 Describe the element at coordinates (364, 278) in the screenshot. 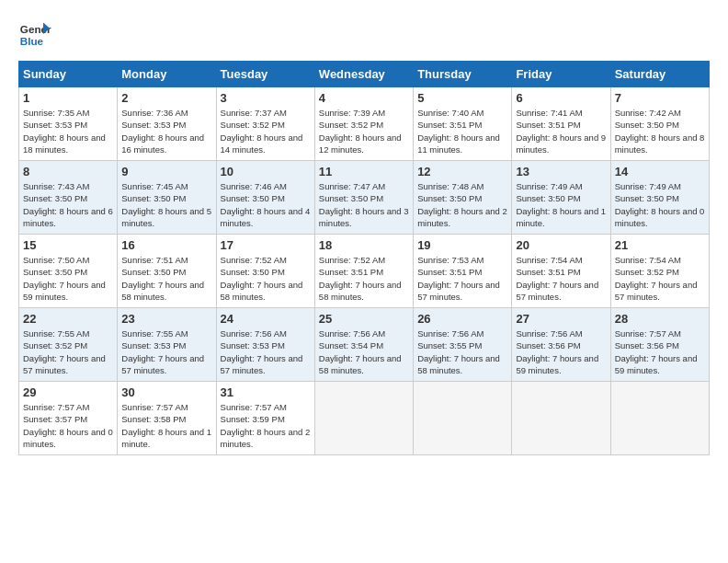

I see `day-info: Sunrise: 7:52 AMSunset: 3:51 PMDaylight:…` at that location.